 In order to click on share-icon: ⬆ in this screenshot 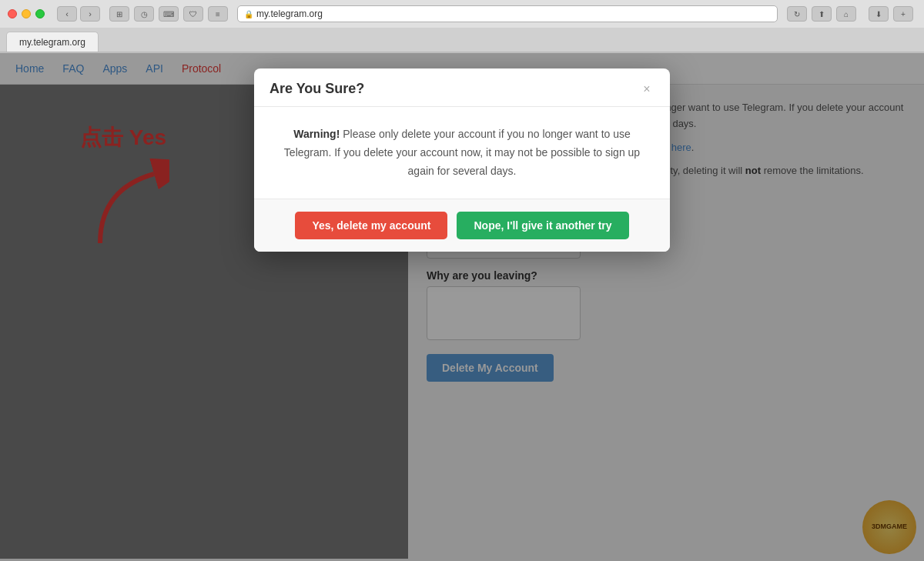, I will do `click(822, 14)`.